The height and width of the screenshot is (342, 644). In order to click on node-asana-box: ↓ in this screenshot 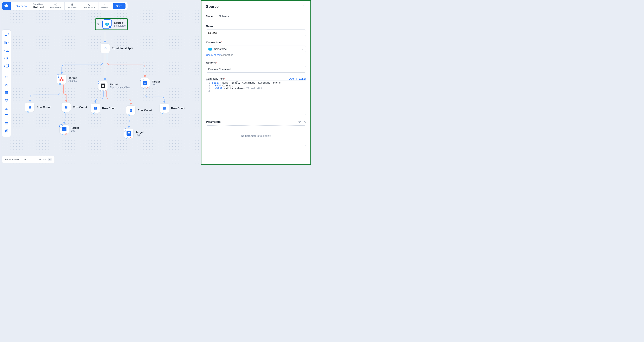, I will do `click(62, 79)`.